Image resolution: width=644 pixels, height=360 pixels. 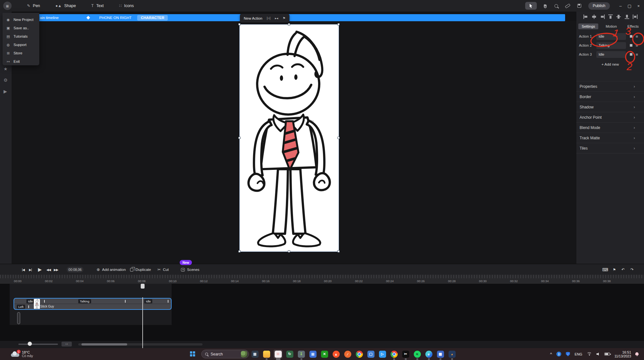 I want to click on skip-to-start-button: |◀, so click(x=23, y=270).